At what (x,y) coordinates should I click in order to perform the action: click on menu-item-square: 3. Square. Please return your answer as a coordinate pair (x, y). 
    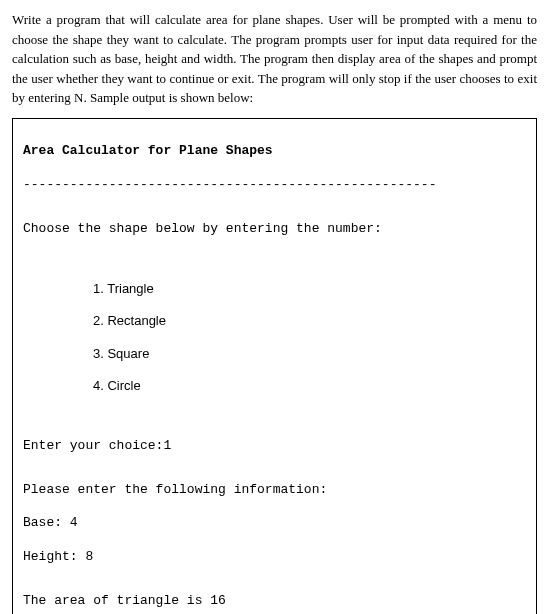
    Looking at the image, I should click on (310, 354).